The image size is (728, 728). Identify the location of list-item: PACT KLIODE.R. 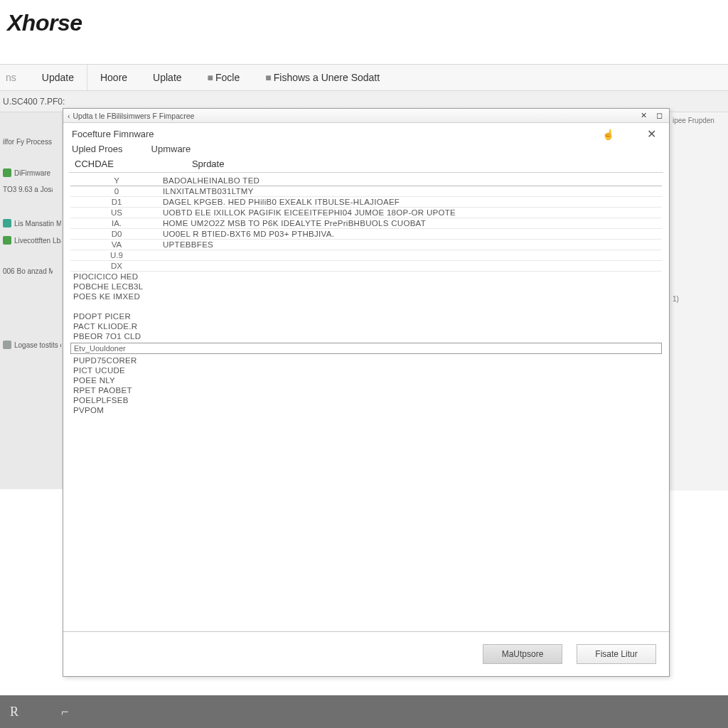
(366, 326).